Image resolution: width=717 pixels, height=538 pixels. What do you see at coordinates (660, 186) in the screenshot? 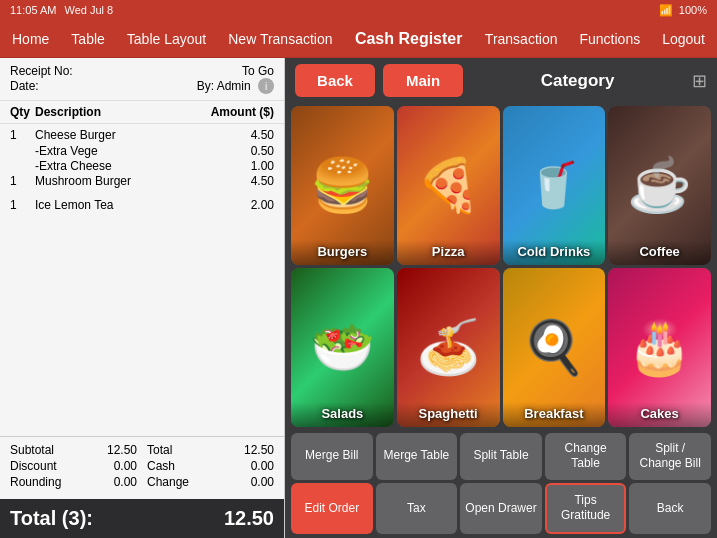
I see `category-coffee: ☕ Coffee` at bounding box center [660, 186].